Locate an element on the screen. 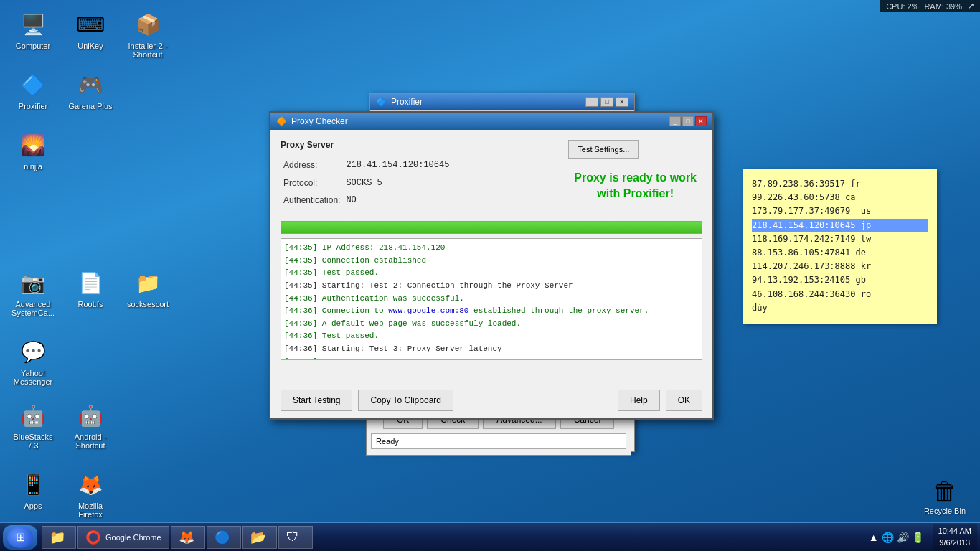 Image resolution: width=980 pixels, height=551 pixels. progress-bar-fill is located at coordinates (491, 227).